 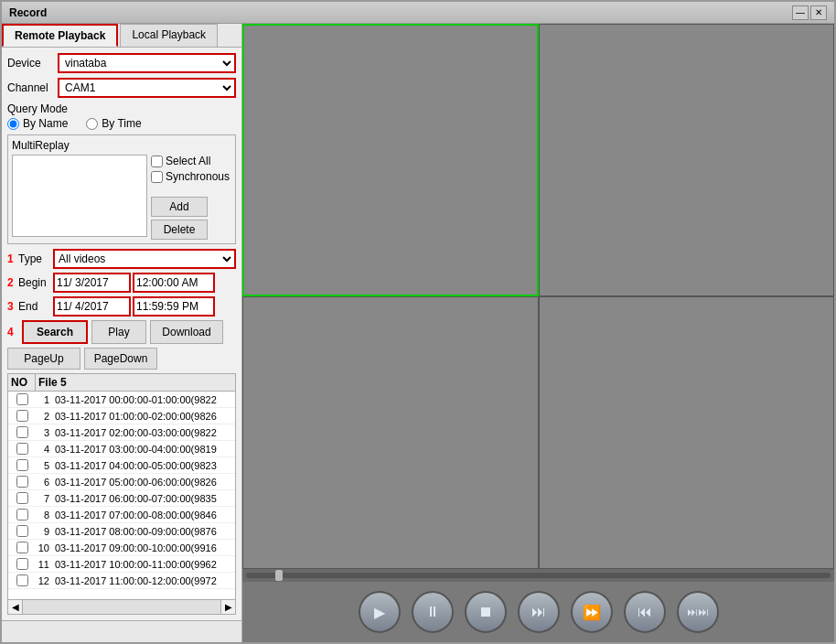 What do you see at coordinates (144, 515) in the screenshot?
I see `file-name: 03-11-2017 07:00:00-08:00:00(9846` at bounding box center [144, 515].